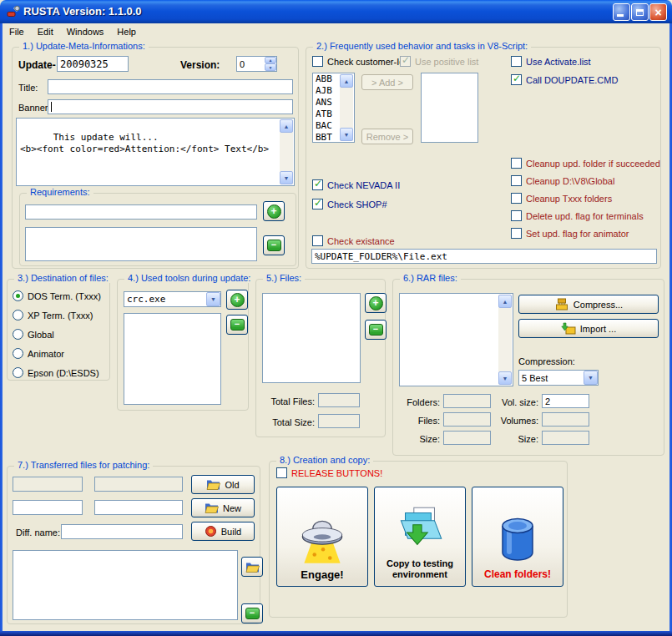 Image resolution: width=672 pixels, height=636 pixels. I want to click on nevada-checkbox: Check NEVADA II, so click(356, 185).